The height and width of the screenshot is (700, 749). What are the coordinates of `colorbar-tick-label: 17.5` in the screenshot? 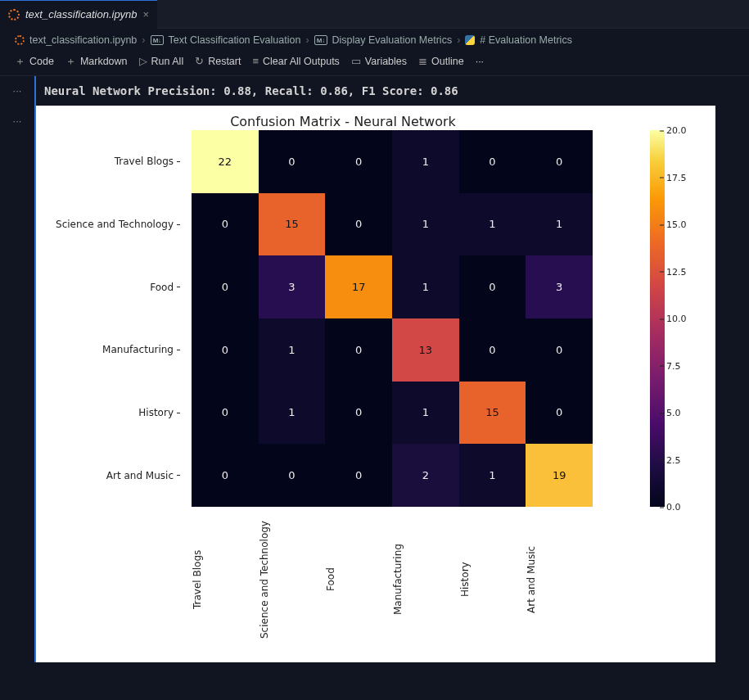 It's located at (676, 177).